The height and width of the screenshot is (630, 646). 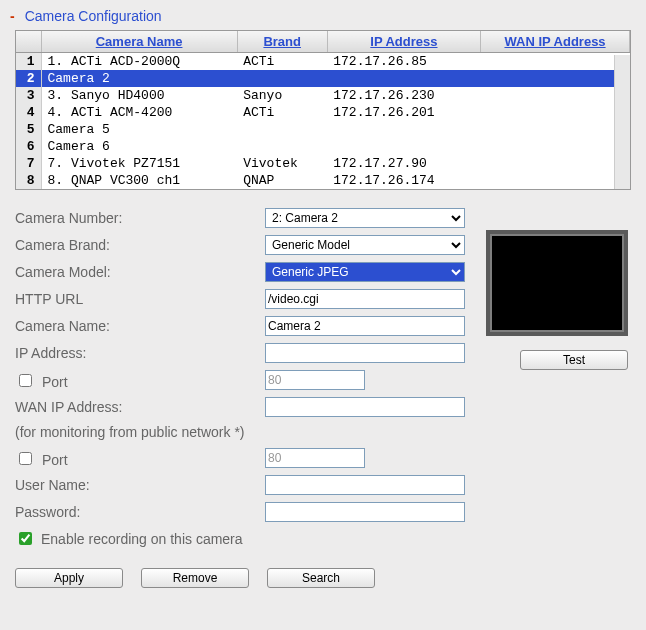 What do you see at coordinates (323, 578) in the screenshot?
I see `button-row: Apply Remove Search` at bounding box center [323, 578].